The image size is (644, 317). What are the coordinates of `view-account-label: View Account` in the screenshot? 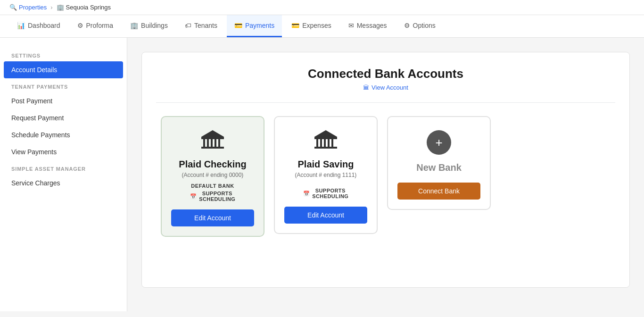 It's located at (390, 88).